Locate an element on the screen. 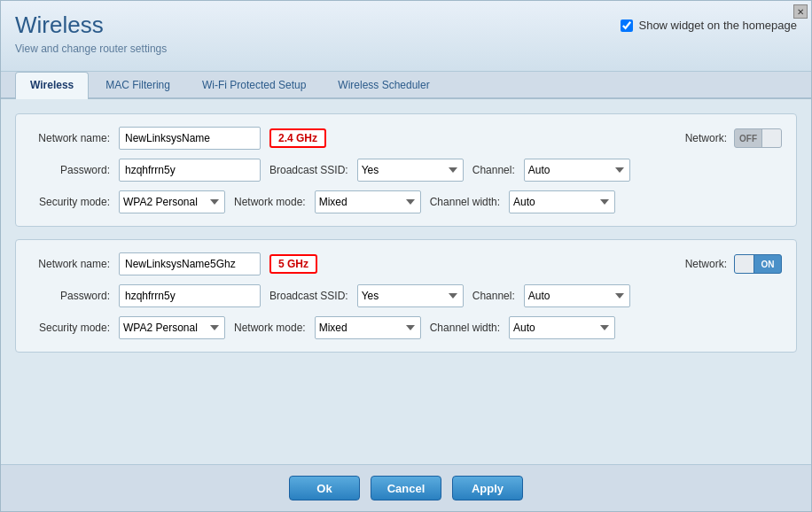 The image size is (812, 512). network-24ghz-broadcast-select: YesNo is located at coordinates (410, 170).